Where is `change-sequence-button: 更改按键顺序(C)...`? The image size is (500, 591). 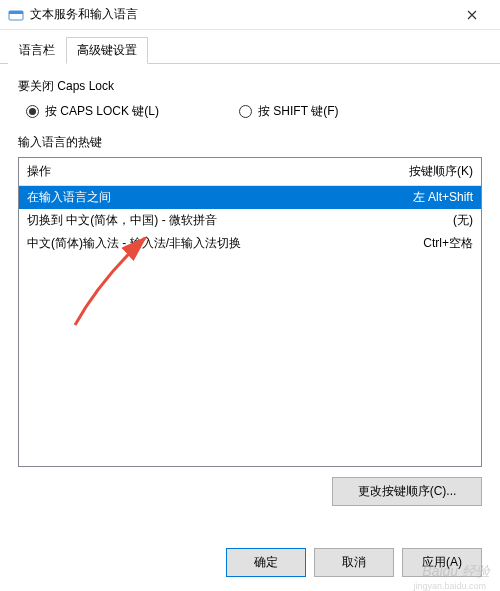
change-sequence-button: 更改按键顺序(C)... is located at coordinates (407, 492).